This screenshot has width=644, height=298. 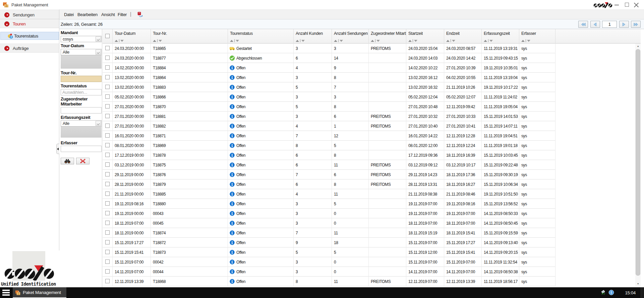 I want to click on table-row: 19.11.2019 00:0000043Offen3019.11.2019 0…, so click(x=329, y=214).